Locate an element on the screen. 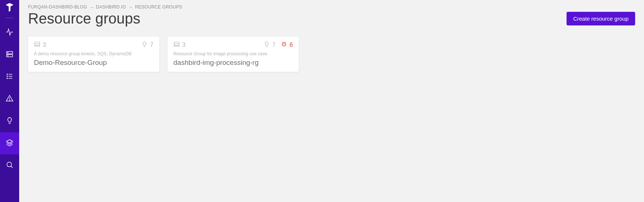  sidebar-item-logs is located at coordinates (10, 77).